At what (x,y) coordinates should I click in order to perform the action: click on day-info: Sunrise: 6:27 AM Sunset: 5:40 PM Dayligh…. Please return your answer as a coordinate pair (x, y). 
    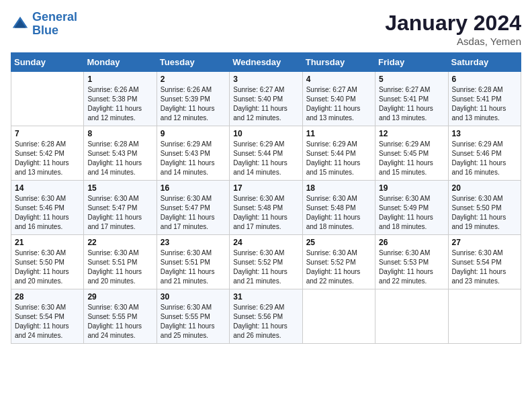
    Looking at the image, I should click on (339, 104).